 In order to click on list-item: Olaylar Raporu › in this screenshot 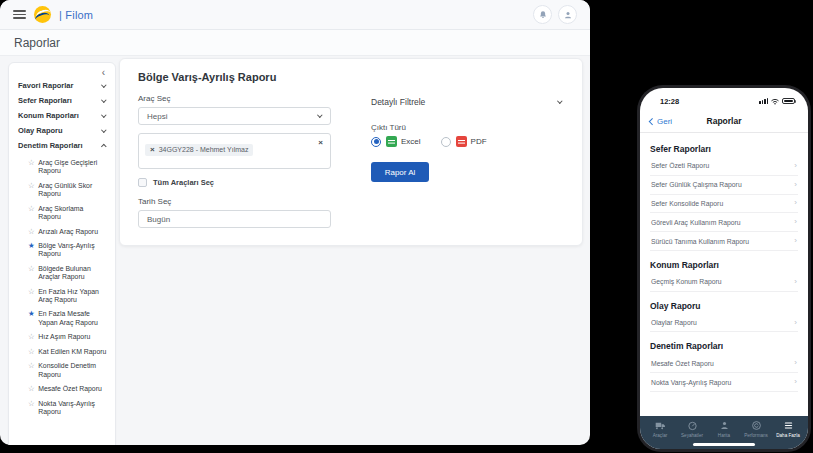, I will do `click(724, 324)`.